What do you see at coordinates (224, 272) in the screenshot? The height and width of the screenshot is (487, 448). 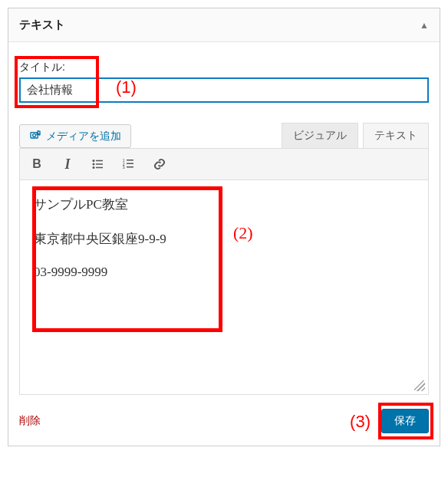 I see `content-line-3: 03-9999-9999` at bounding box center [224, 272].